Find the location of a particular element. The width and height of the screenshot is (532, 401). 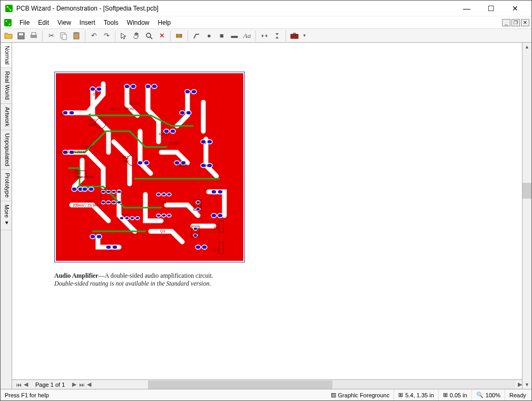

hscroll-thumb is located at coordinates (240, 385).